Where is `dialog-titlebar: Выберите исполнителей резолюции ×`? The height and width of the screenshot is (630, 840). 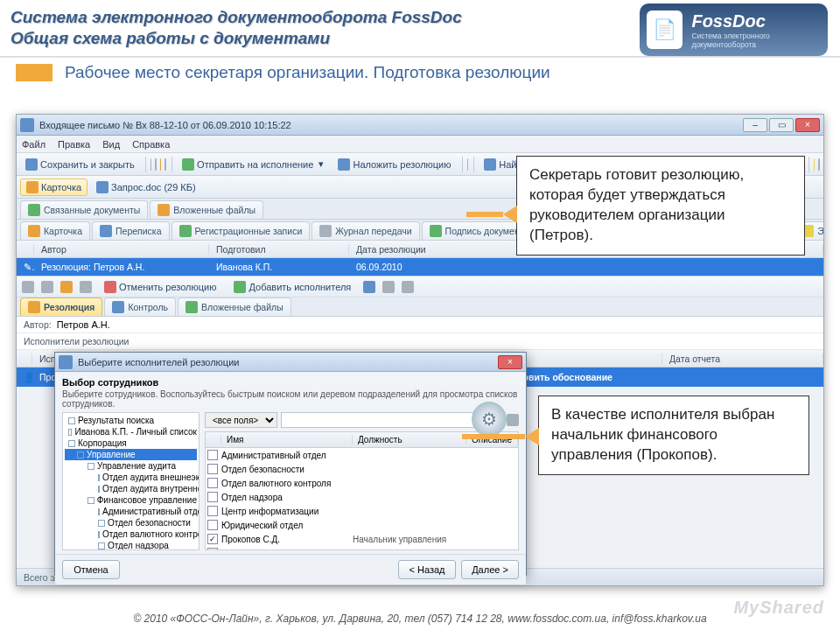
dialog-titlebar: Выберите исполнителей резолюции × is located at coordinates (290, 362).